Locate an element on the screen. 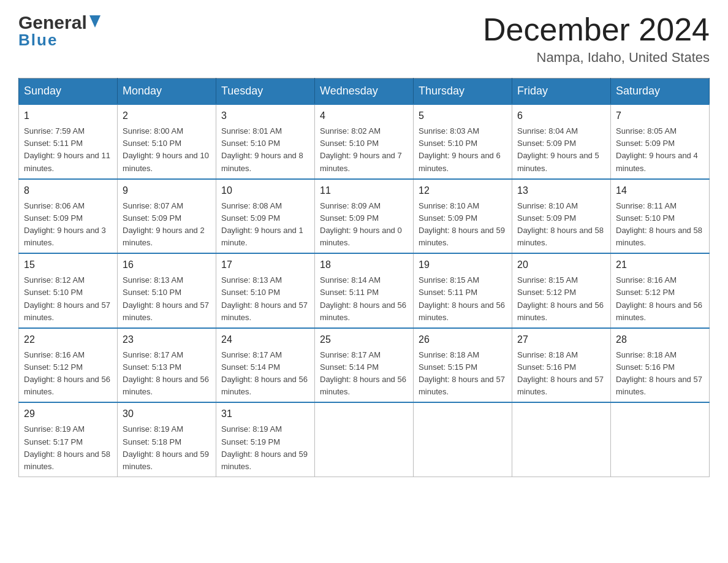  logo: General Blue is located at coordinates (59, 31).